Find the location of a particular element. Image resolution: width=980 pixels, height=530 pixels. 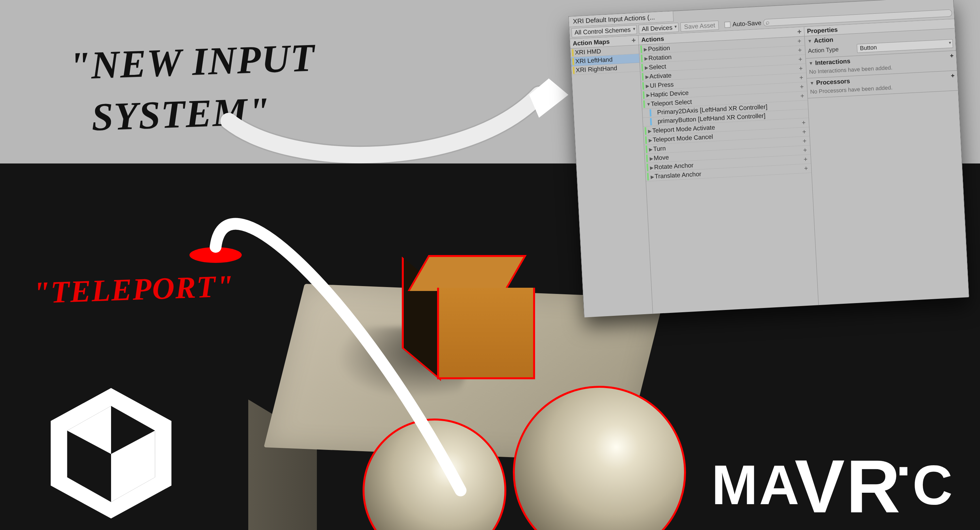

add-action-map-button: + is located at coordinates (634, 40).